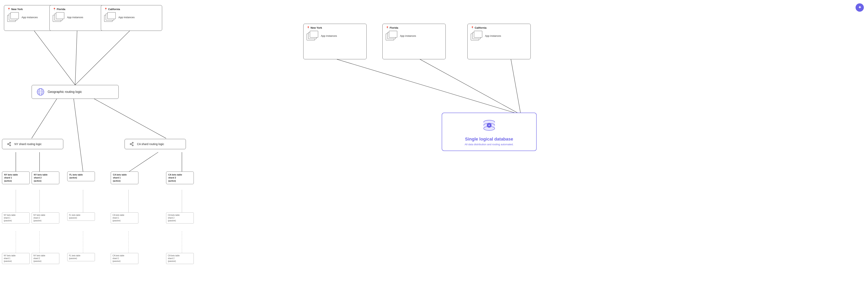 The width and height of the screenshot is (868, 299). I want to click on share-icon-ny, so click(9, 144).